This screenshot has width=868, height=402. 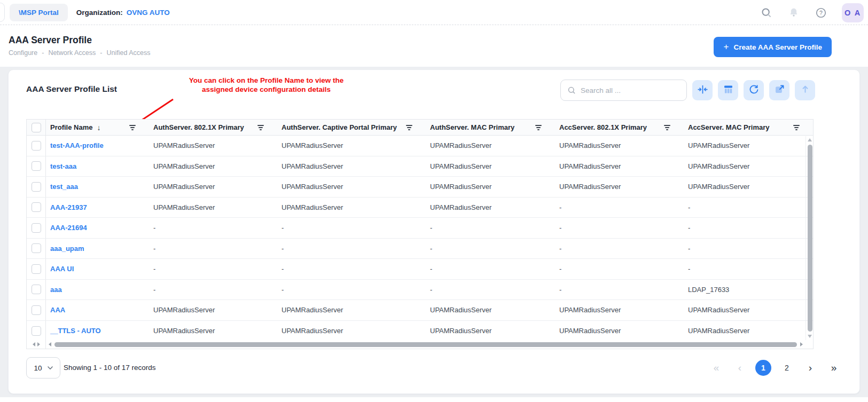 I want to click on fit-columns-button, so click(x=702, y=90).